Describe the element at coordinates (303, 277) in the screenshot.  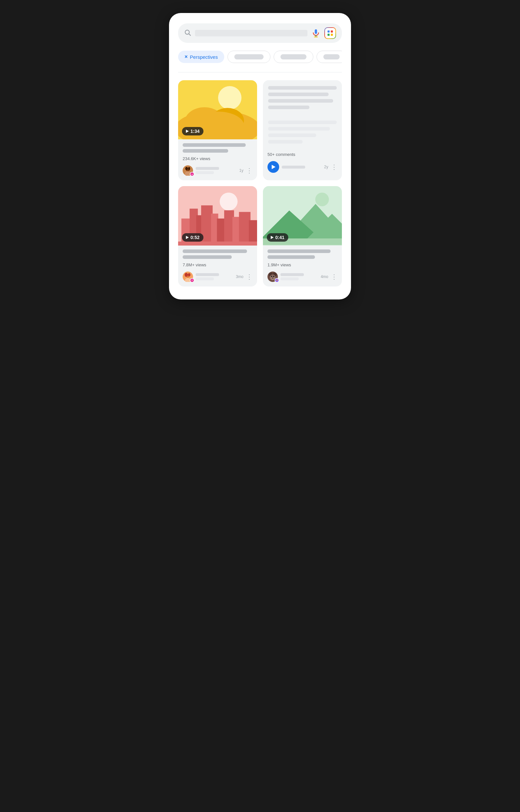
I see `card-4-footer: ⚡ 4mo ⋮` at that location.